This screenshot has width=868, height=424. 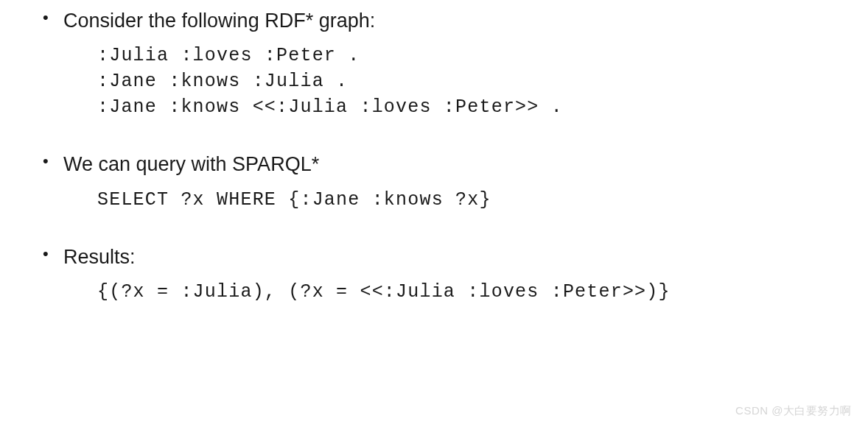 What do you see at coordinates (434, 164) in the screenshot?
I see `bullet-row: • We can query with SPARQL*` at bounding box center [434, 164].